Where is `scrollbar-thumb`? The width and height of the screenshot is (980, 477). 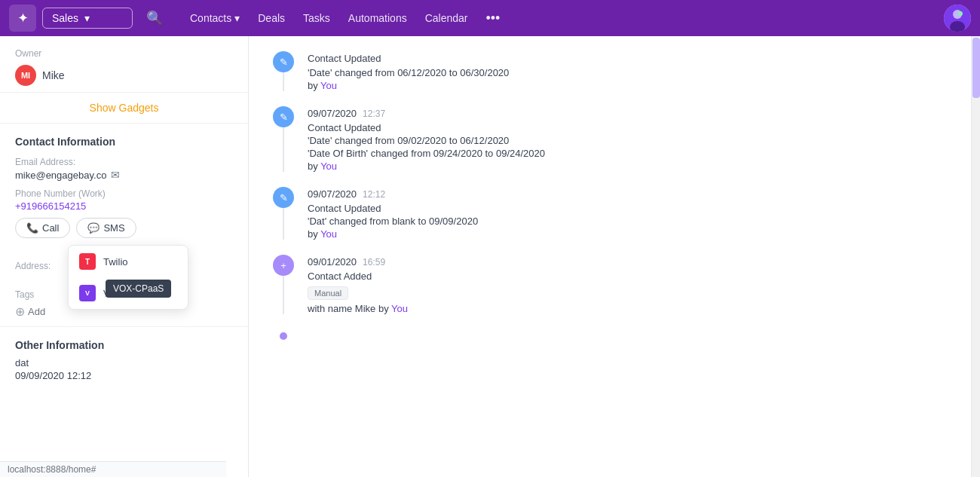 scrollbar-thumb is located at coordinates (976, 68).